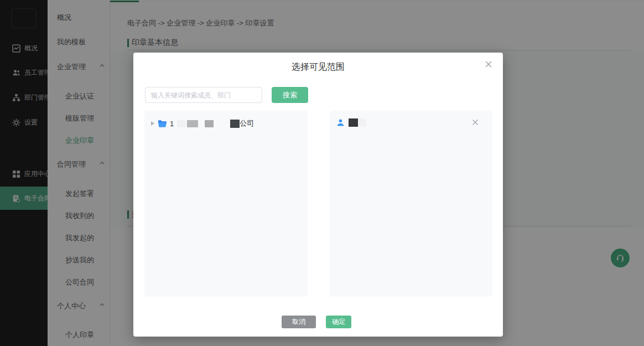  Describe the element at coordinates (339, 322) in the screenshot. I see `confirm-button: 确定` at that location.